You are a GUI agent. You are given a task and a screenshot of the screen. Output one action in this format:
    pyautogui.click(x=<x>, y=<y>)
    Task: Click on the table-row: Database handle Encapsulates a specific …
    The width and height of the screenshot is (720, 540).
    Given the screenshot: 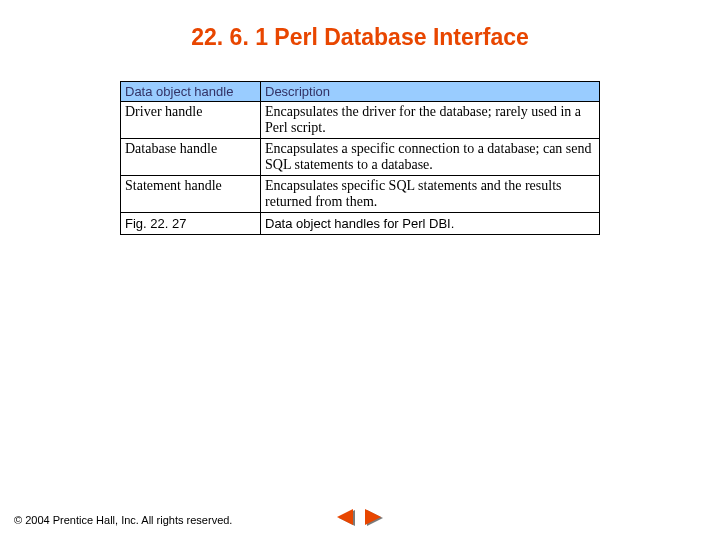 What is the action you would take?
    pyautogui.click(x=360, y=158)
    